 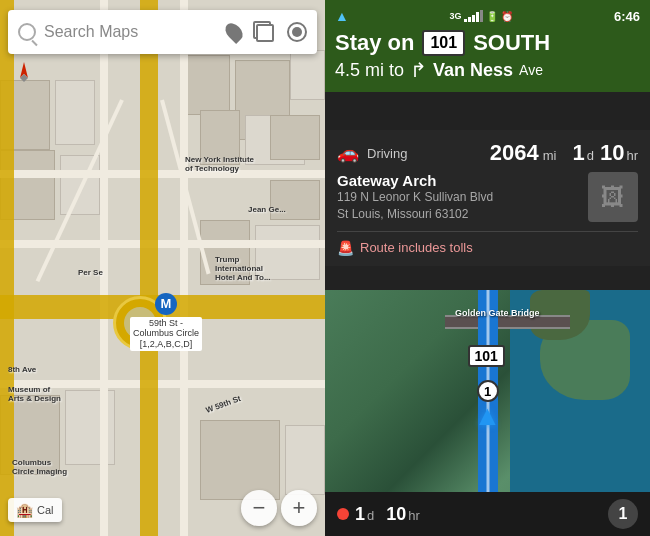 I want to click on tolls-text: Route includes tolls, so click(x=416, y=248).